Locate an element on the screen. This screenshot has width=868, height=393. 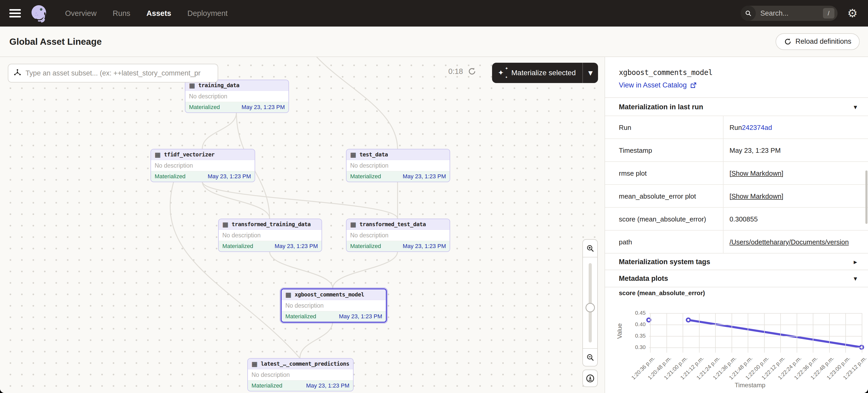
metadata-row-Timestamp: TimestampMay 23, 1:23 PM is located at coordinates (737, 150).